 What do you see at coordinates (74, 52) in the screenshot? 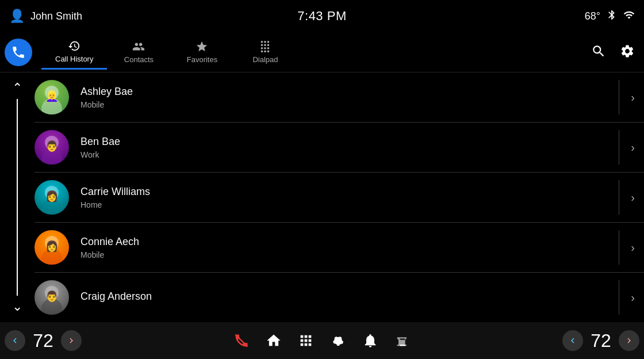
I see `tab-call-history: Call History` at bounding box center [74, 52].